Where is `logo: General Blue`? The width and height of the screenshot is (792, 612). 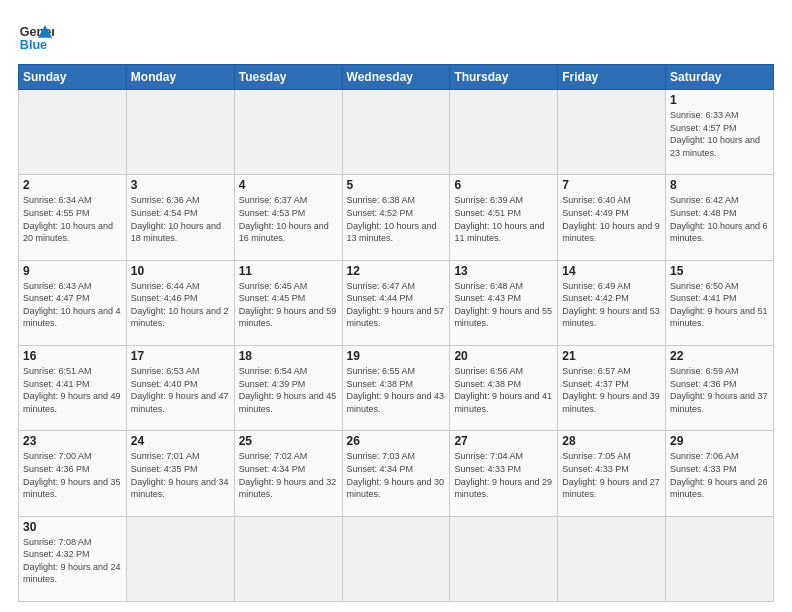
logo: General Blue is located at coordinates (36, 36).